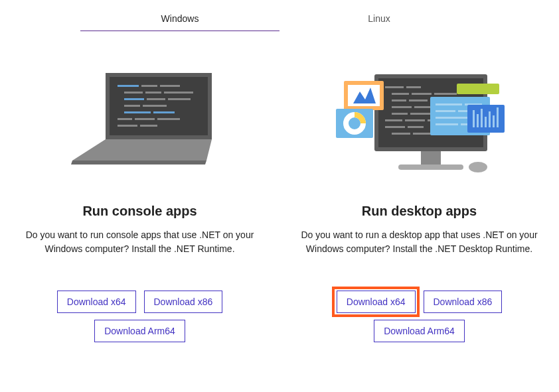 The width and height of the screenshot is (559, 392). What do you see at coordinates (420, 127) in the screenshot?
I see `desktop-monitor-icon` at bounding box center [420, 127].